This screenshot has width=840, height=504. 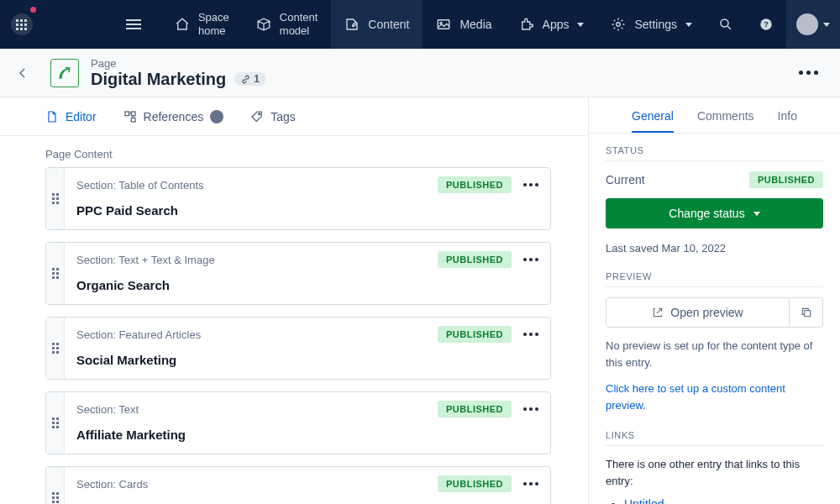 I want to click on nav-settings: Settings, so click(x=652, y=24).